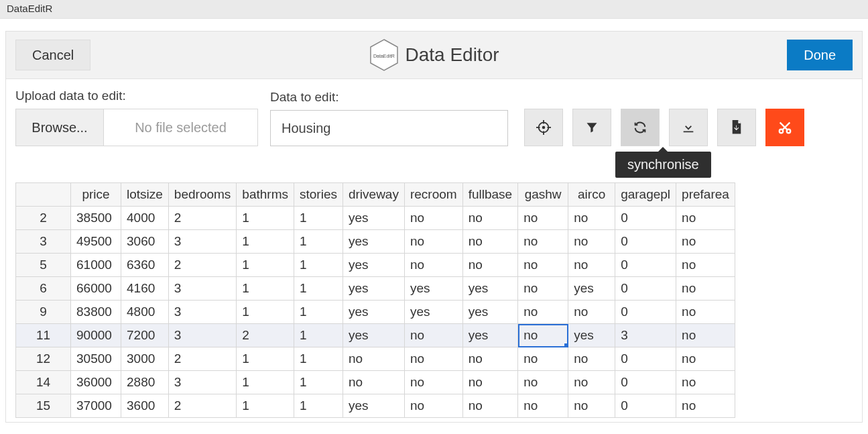 This screenshot has height=434, width=868. Describe the element at coordinates (44, 406) in the screenshot. I see `row-header: 15` at that location.